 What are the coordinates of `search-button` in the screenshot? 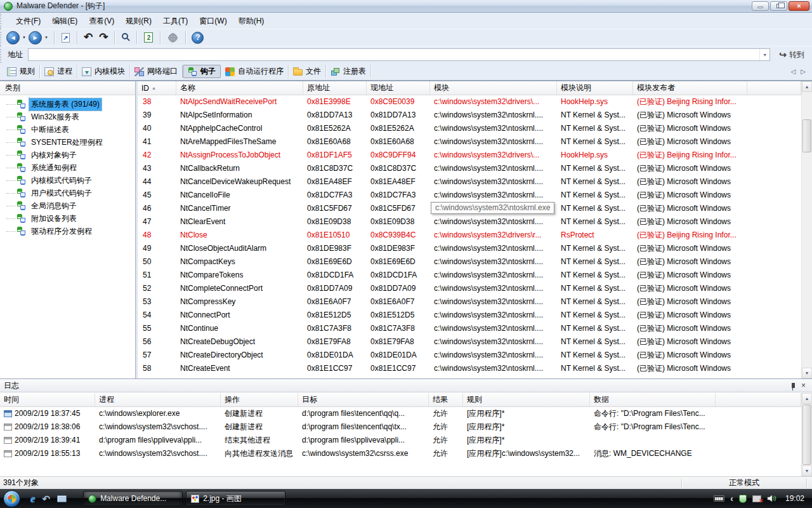 It's located at (125, 36).